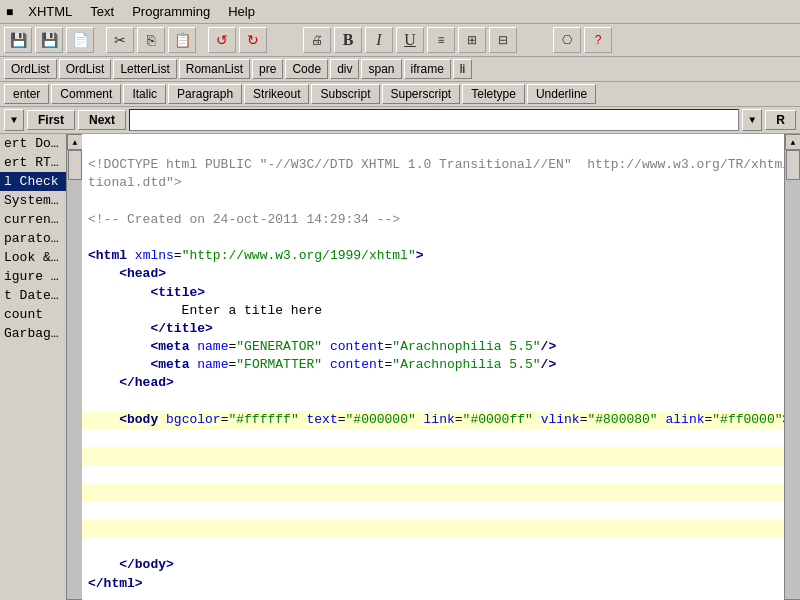 This screenshot has width=800, height=600. Describe the element at coordinates (80, 40) in the screenshot. I see `close-button: 📄` at that location.